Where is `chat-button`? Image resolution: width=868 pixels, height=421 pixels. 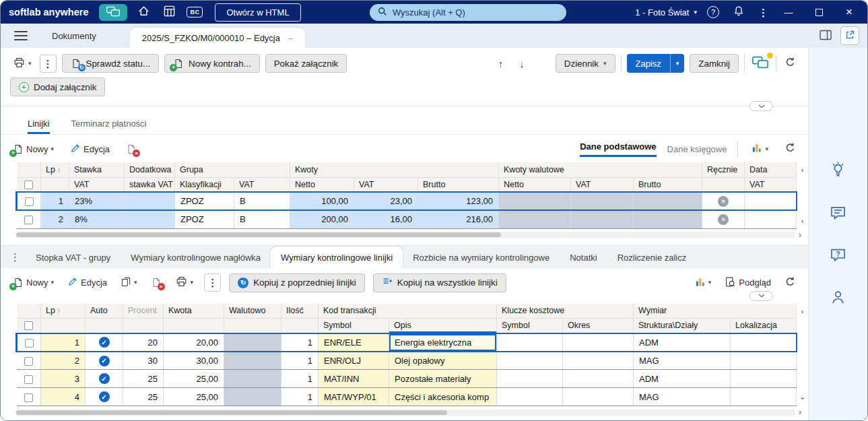 chat-button is located at coordinates (838, 214).